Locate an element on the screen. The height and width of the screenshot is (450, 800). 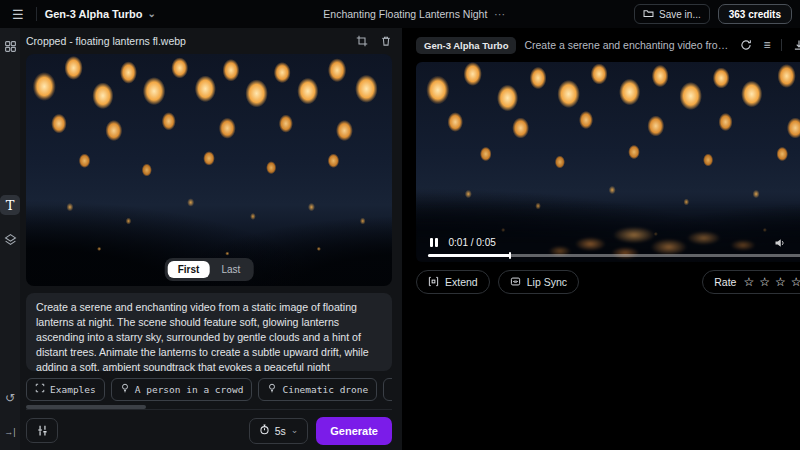
assets-grid-icon is located at coordinates (10, 46).